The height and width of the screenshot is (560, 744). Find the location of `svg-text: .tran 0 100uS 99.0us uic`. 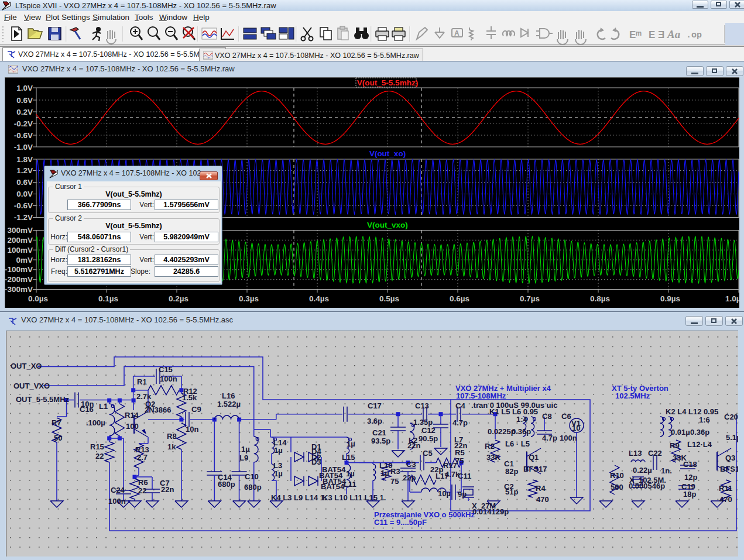

svg-text: .tran 0 100uS 99.0us uic is located at coordinates (514, 405).